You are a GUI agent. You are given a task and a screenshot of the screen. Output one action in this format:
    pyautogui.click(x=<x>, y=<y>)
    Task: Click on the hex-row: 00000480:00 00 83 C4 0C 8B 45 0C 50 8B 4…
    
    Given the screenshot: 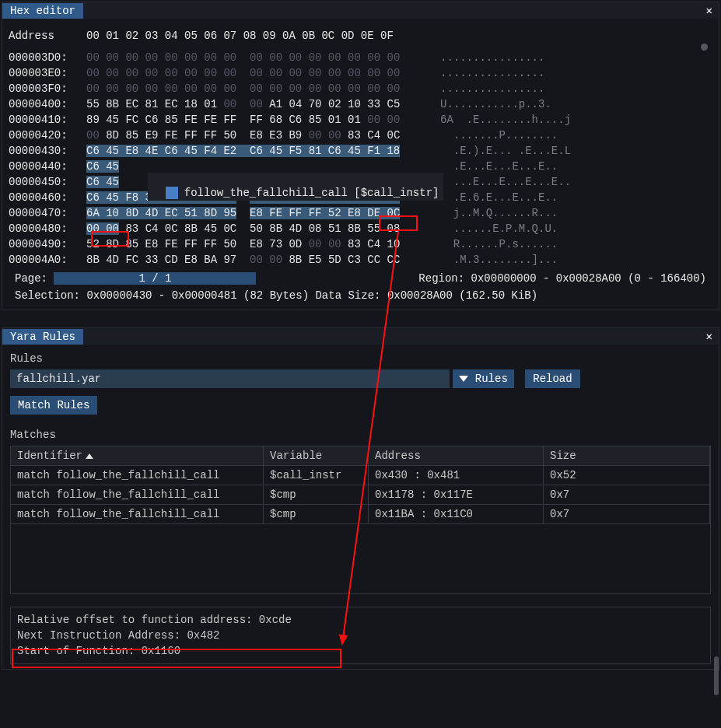 What is the action you would take?
    pyautogui.click(x=361, y=229)
    